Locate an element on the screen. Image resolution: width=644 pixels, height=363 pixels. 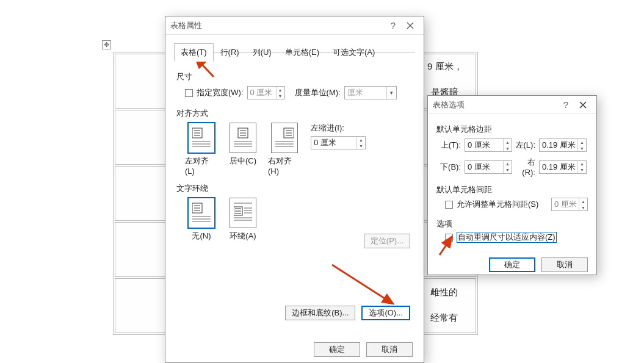
tab-cell: 单元格(E) is located at coordinates (302, 52).